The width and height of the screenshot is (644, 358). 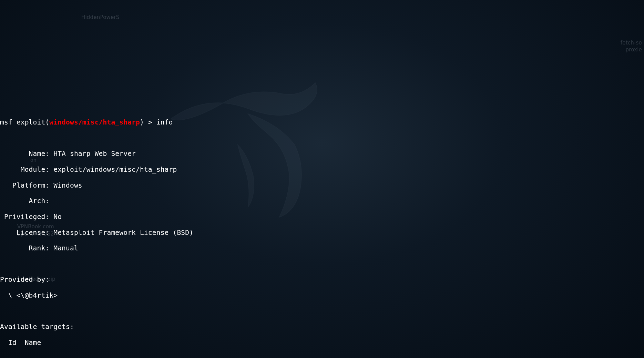 I want to click on info-arch-line: Arch:, so click(x=322, y=201).